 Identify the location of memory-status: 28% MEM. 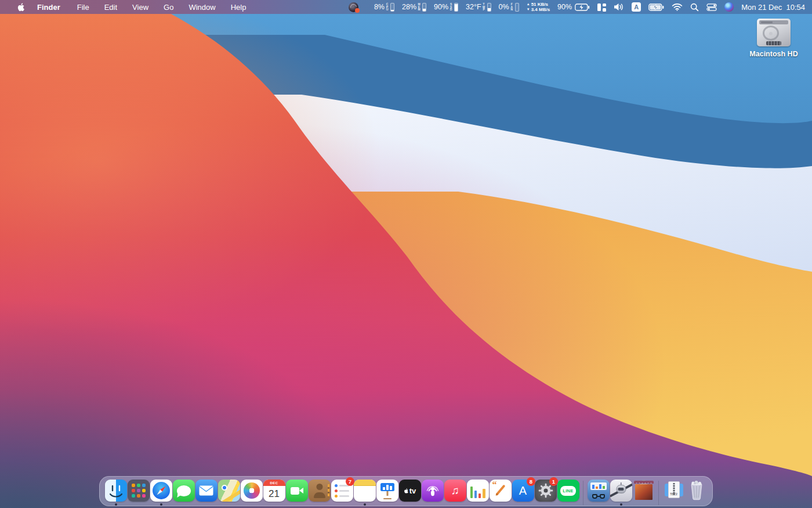
(414, 7).